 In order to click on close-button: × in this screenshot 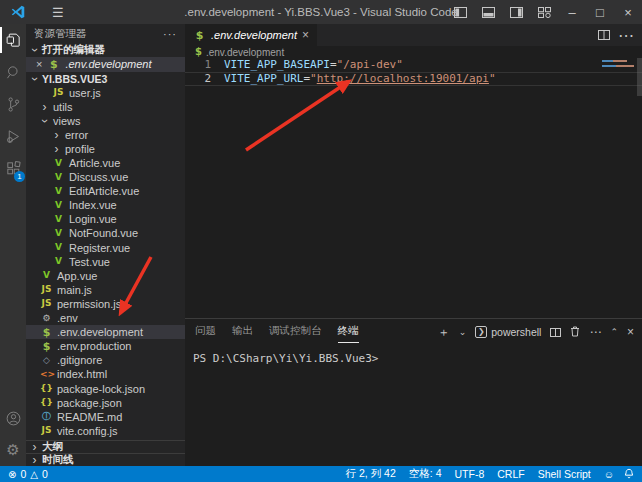, I will do `click(628, 12)`.